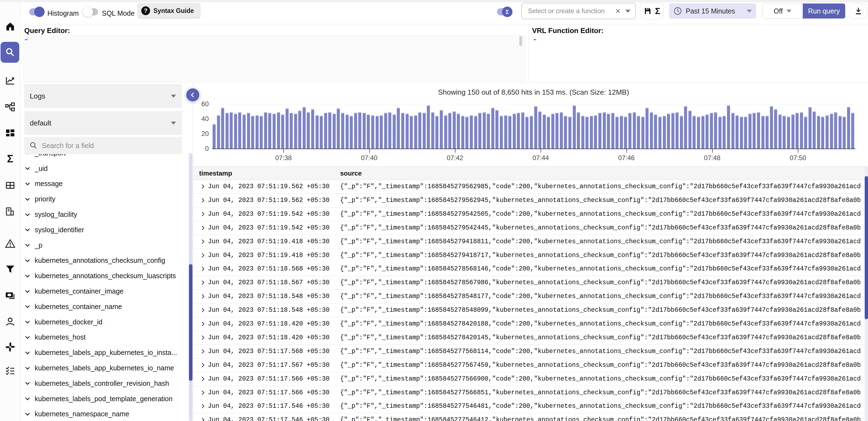  Describe the element at coordinates (504, 12) in the screenshot. I see `function-toggle: Σ` at that location.